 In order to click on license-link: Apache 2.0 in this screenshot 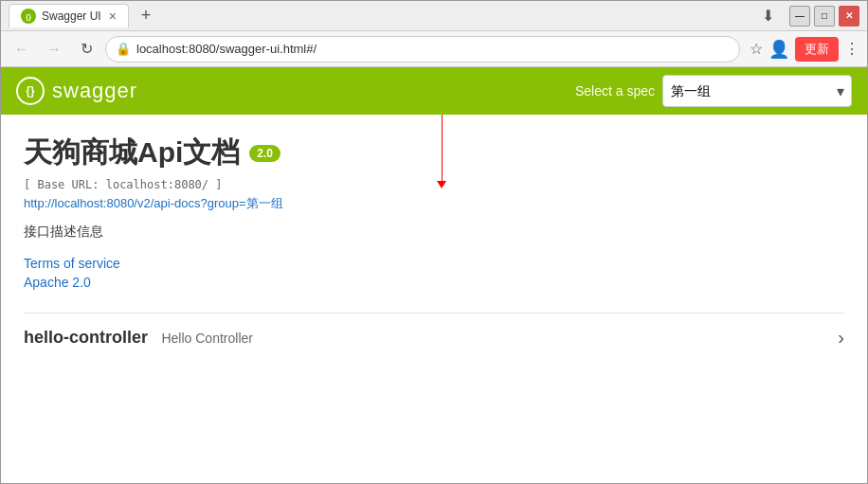, I will do `click(434, 282)`.